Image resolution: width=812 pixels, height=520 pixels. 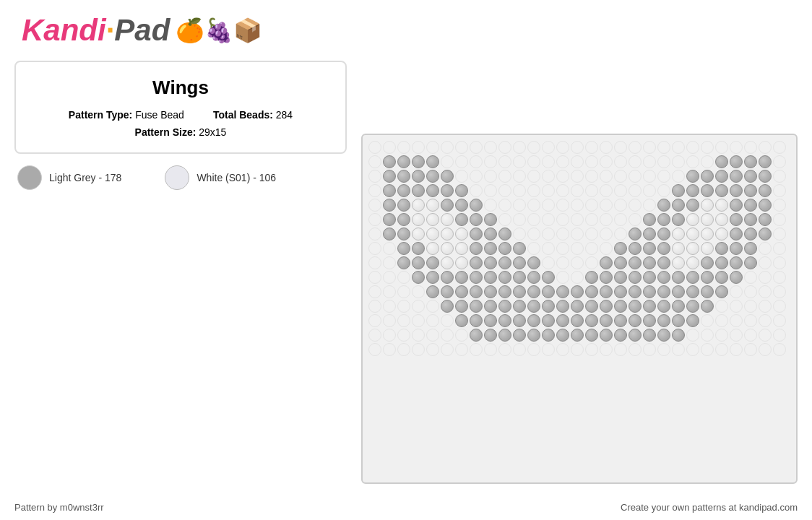 What do you see at coordinates (181, 115) in the screenshot?
I see `pattern-meta: Pattern Type: Fuse Bead Total Beads: 284` at bounding box center [181, 115].